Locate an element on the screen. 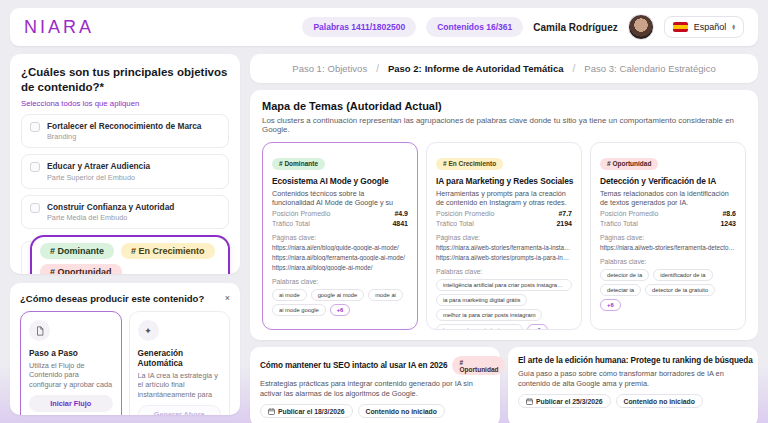 This screenshot has width=768, height=423. objective-label: Fortalecer el Reconocimiento de Marca is located at coordinates (124, 126).